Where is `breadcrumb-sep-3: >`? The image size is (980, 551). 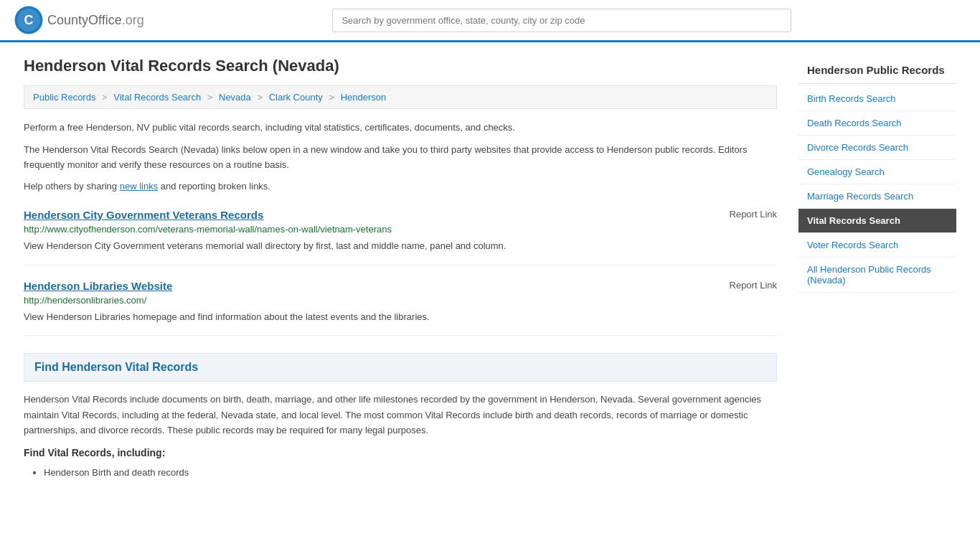
breadcrumb-sep-3: > is located at coordinates (260, 98).